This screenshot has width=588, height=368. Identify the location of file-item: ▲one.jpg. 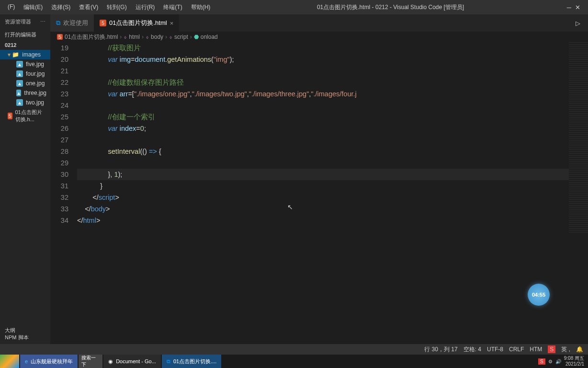
(25, 83).